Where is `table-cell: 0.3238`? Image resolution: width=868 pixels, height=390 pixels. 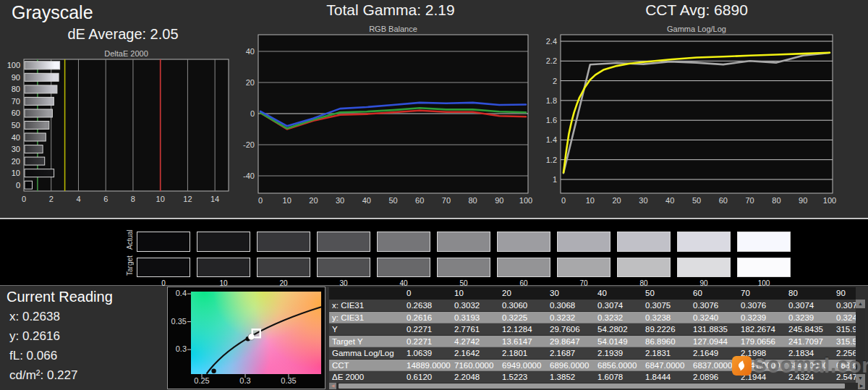
table-cell: 0.3238 is located at coordinates (665, 318).